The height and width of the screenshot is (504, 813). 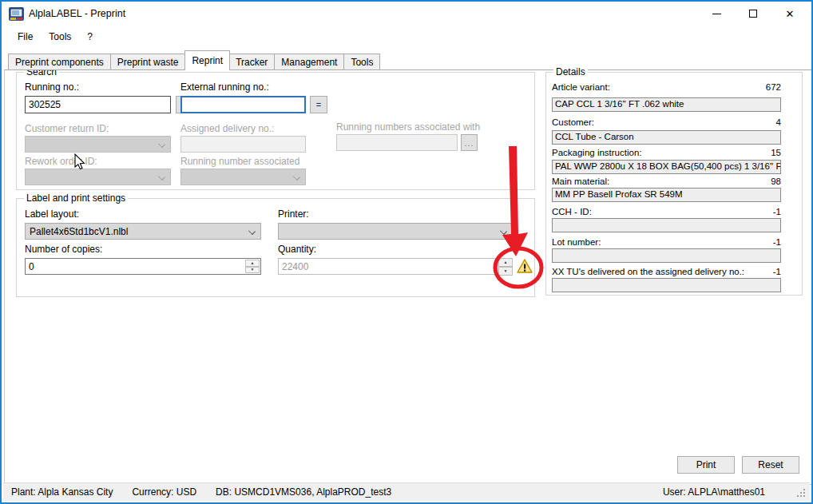 What do you see at coordinates (97, 105) in the screenshot?
I see `running-no-input` at bounding box center [97, 105].